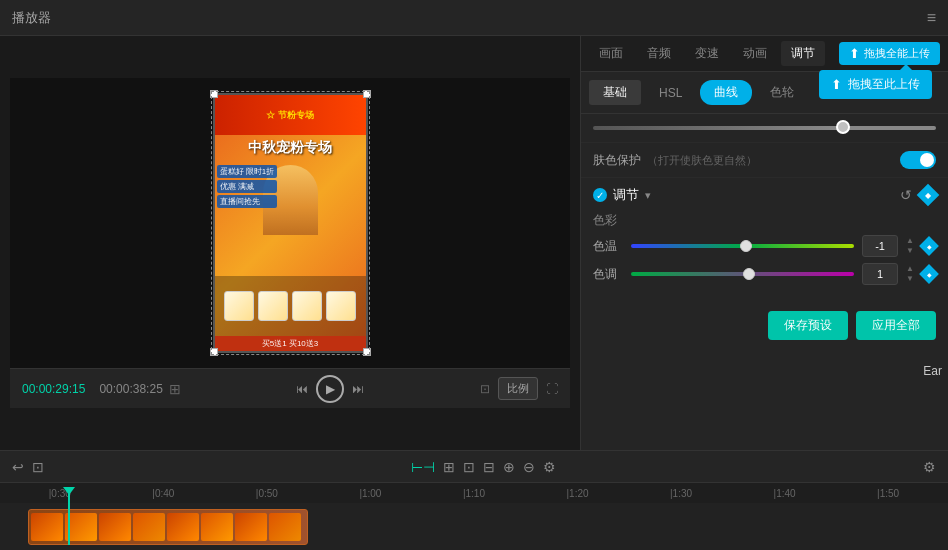  Describe the element at coordinates (726, 92) in the screenshot. I see `color-tab-curve: 曲线` at that location.